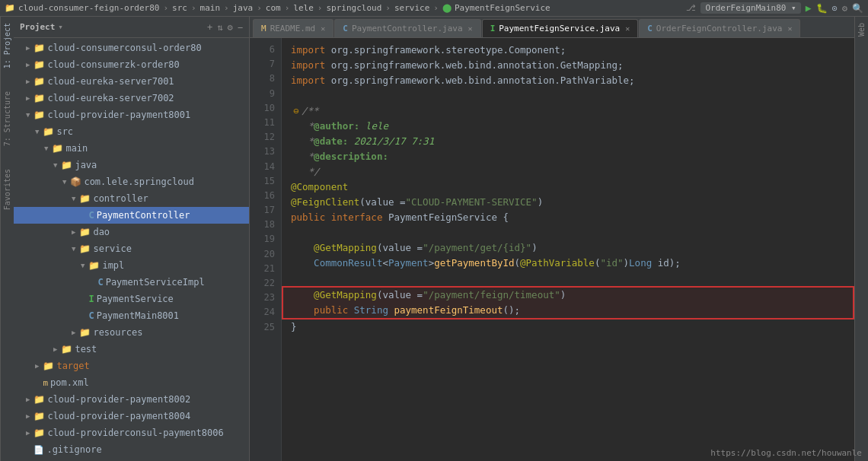 Image resolution: width=868 pixels, height=461 pixels. What do you see at coordinates (447, 8) in the screenshot?
I see `breadcrumb-class: ⬤` at bounding box center [447, 8].